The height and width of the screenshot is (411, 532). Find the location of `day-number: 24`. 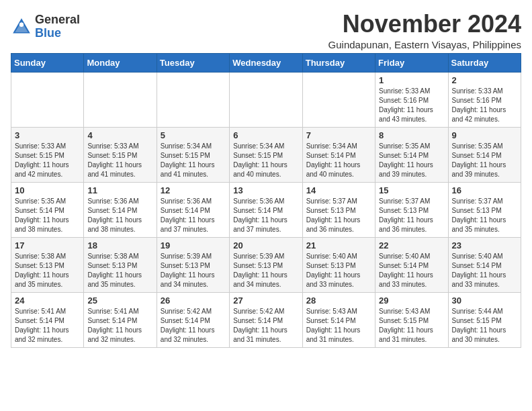

day-number: 24 is located at coordinates (47, 301).